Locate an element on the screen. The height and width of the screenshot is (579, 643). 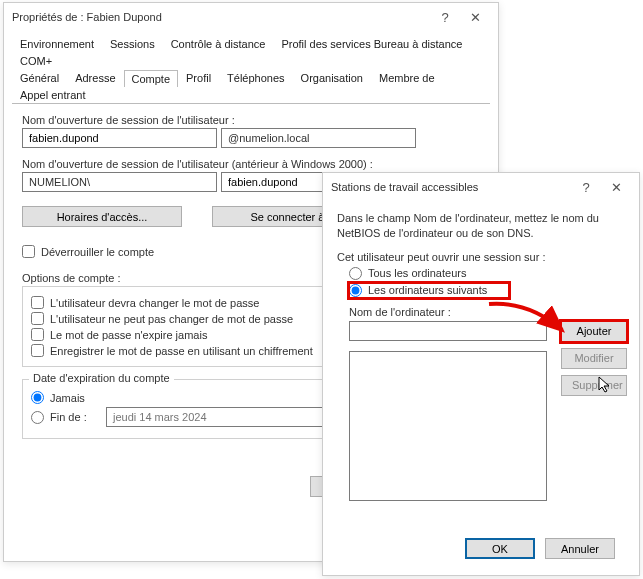
domain-suffix-value: @numelion.local is located at coordinates (269, 138).